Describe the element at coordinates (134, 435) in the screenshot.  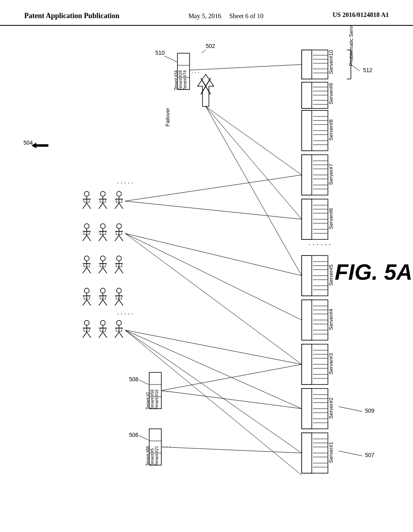
I see `ref-506: 506` at that location.